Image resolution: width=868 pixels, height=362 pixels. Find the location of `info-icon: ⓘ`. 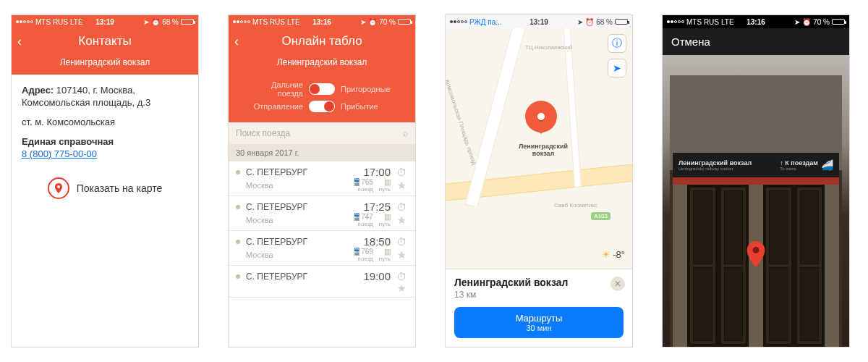

info-icon: ⓘ is located at coordinates (617, 43).